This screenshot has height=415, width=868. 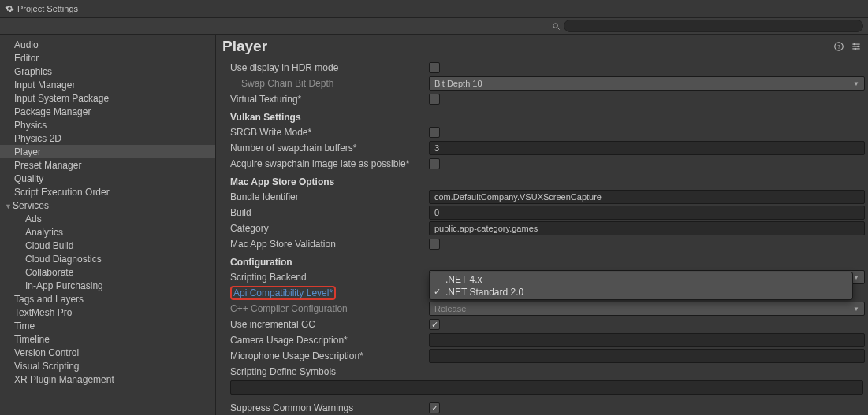 I want to click on swap-chain-label: Swap Chain Bit Depth, so click(x=330, y=83).